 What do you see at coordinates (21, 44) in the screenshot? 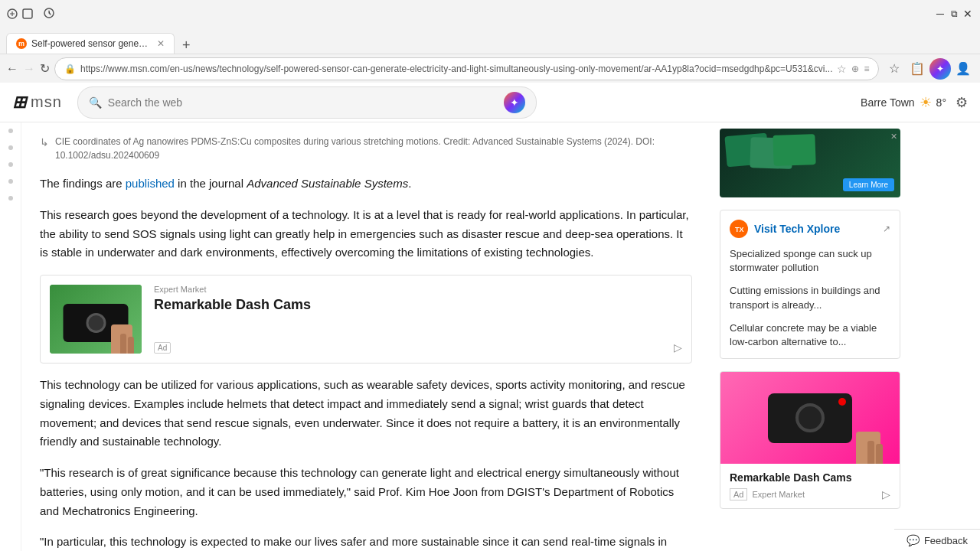
I see `tab-favicon: m` at bounding box center [21, 44].